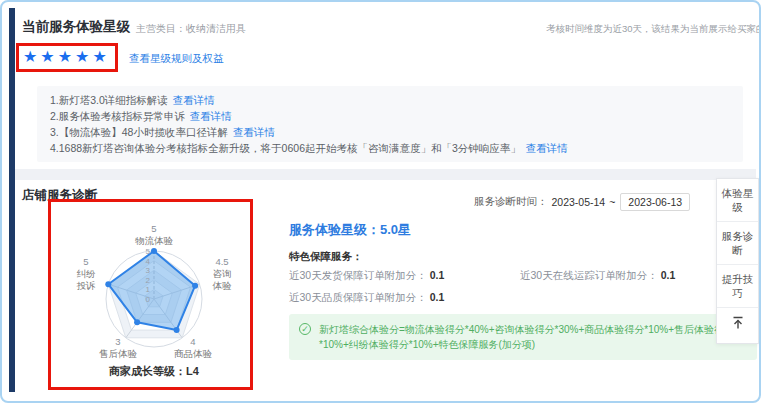  Describe the element at coordinates (366, 276) in the screenshot. I see `metric-shipping-bonus: 近30天发货保障订单附加分：0.1` at that location.